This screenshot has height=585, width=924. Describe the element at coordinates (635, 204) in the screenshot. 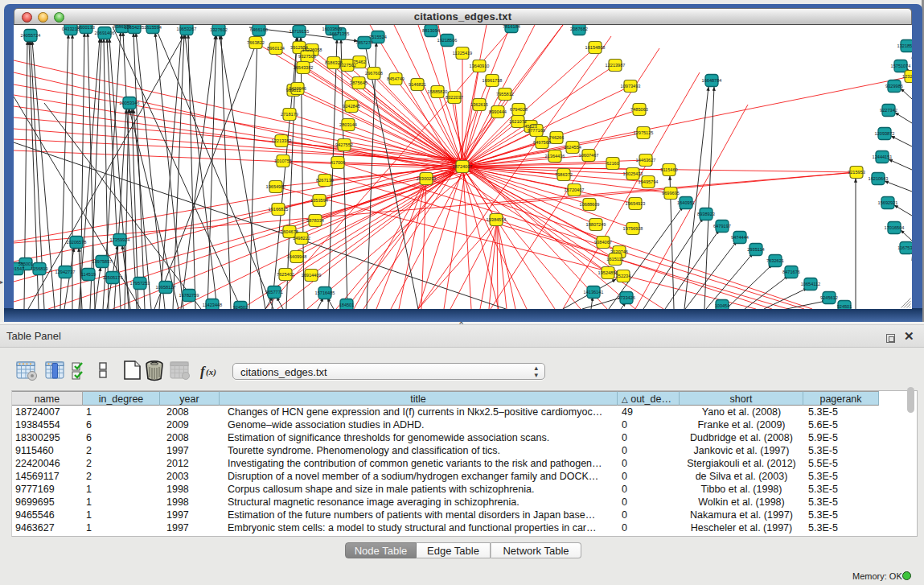

I see `svg-text: 19654923` at that location.